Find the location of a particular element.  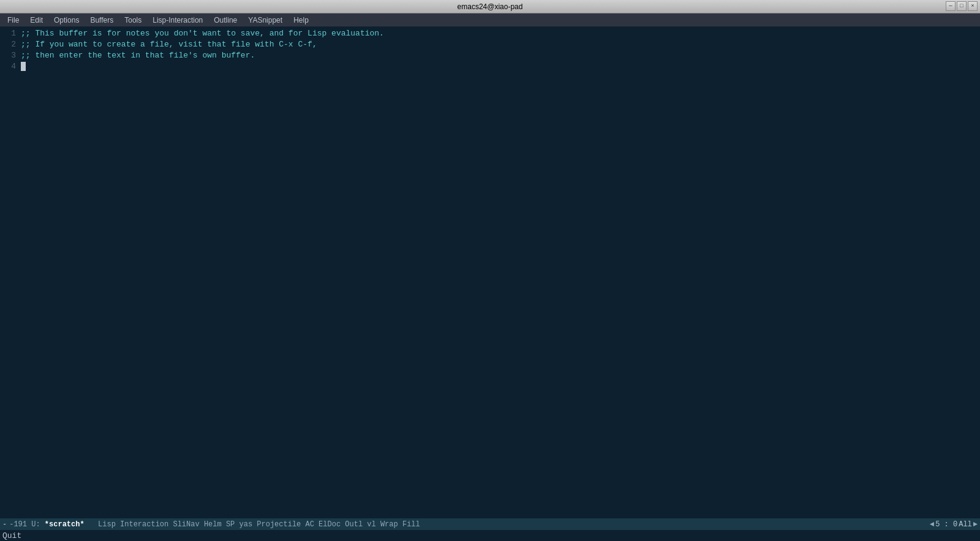

menu-item-help: Help is located at coordinates (301, 20).